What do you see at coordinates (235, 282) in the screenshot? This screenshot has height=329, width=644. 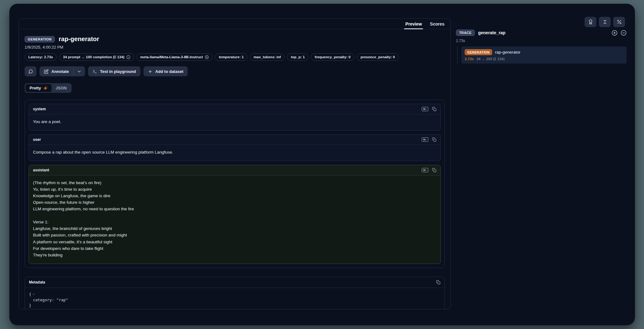 I see `metadata-header: Metadata` at bounding box center [235, 282].